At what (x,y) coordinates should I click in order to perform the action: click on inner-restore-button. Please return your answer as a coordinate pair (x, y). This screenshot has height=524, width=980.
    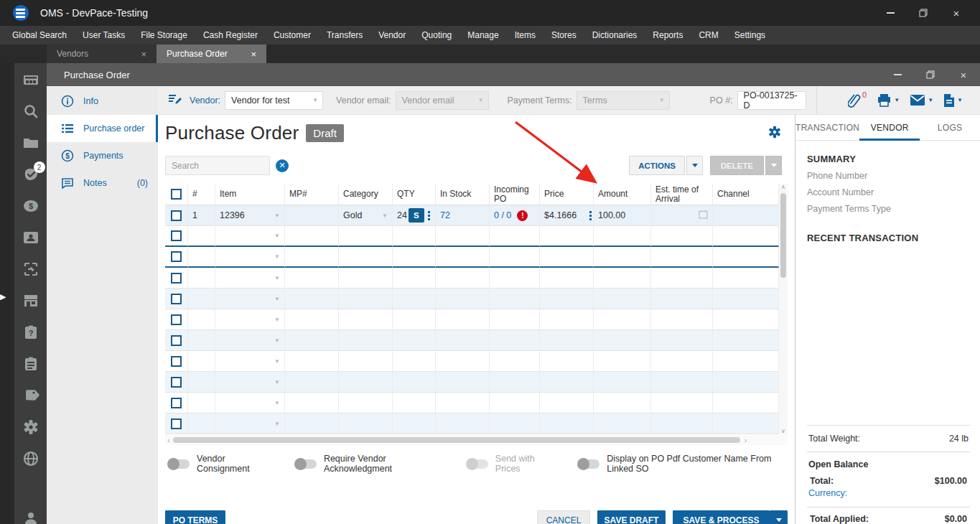
    Looking at the image, I should click on (930, 75).